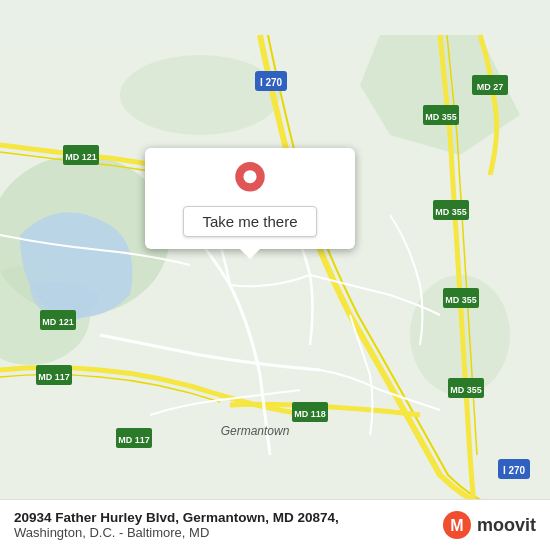 The height and width of the screenshot is (550, 550). What do you see at coordinates (176, 525) in the screenshot?
I see `address-block: 20934 Father Hurley Blvd, Germantown, MD…` at bounding box center [176, 525].